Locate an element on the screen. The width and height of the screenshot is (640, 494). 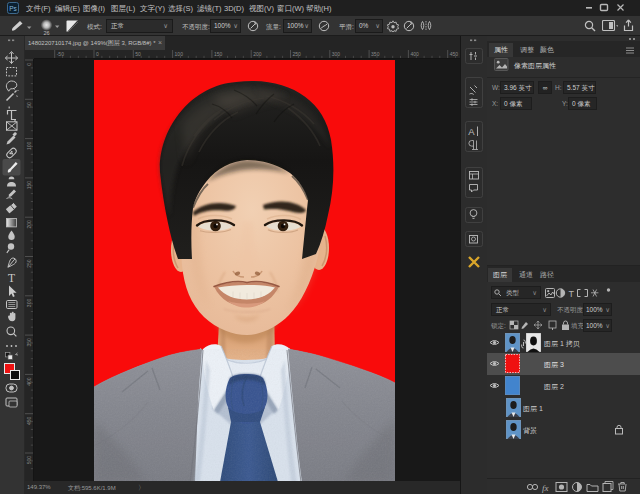
svg-text: 50 is located at coordinates (138, 54).